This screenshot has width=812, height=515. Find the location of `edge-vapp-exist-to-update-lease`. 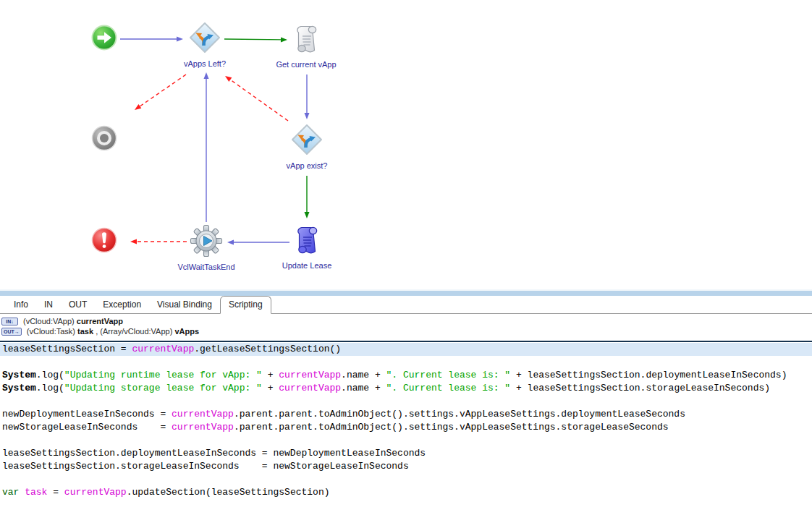

edge-vapp-exist-to-update-lease is located at coordinates (307, 197).